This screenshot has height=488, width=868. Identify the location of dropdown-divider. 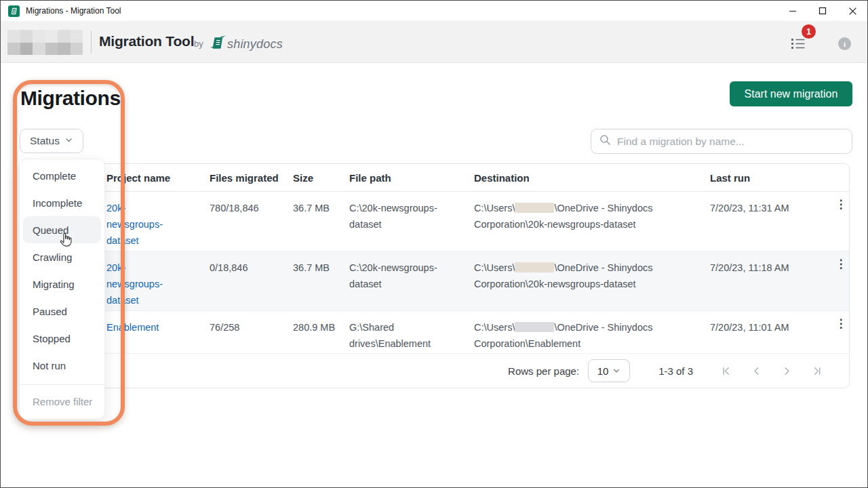
(62, 385).